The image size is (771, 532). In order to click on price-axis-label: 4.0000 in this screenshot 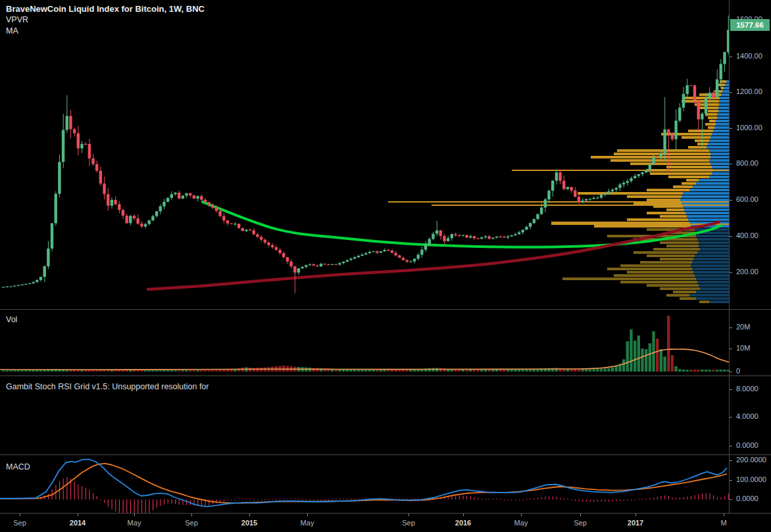, I will do `click(747, 416)`.